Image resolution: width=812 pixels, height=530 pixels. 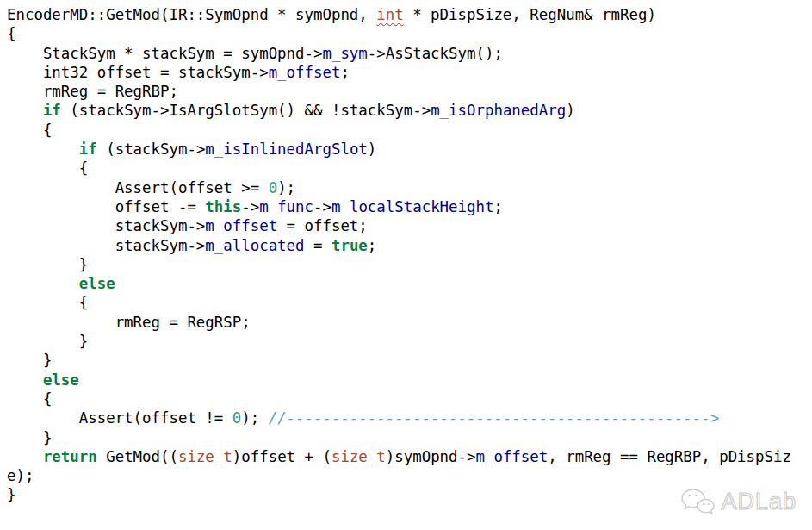 What do you see at coordinates (400, 110) in the screenshot?
I see `code-line: if (stackSym->IsArgSlotSym() && !stackSy…` at bounding box center [400, 110].